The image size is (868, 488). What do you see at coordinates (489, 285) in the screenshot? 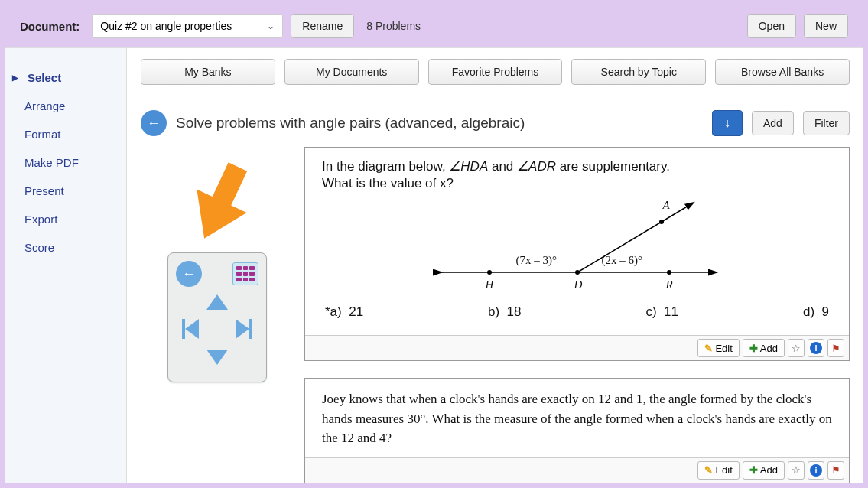
I see `label-H: H` at bounding box center [489, 285].